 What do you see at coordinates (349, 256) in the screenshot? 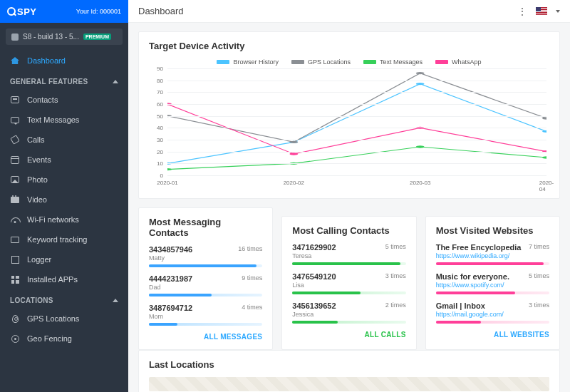
I see `entry-sub: Teresa` at bounding box center [349, 256].